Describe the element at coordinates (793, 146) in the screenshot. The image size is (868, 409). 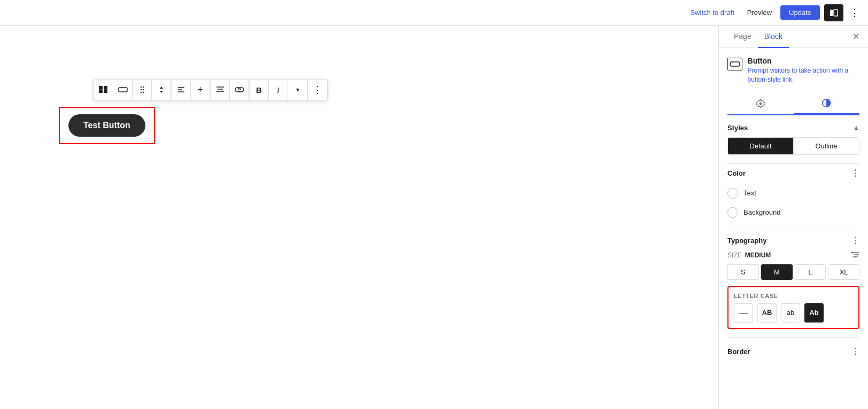
I see `style-buttons: Default Outline` at that location.